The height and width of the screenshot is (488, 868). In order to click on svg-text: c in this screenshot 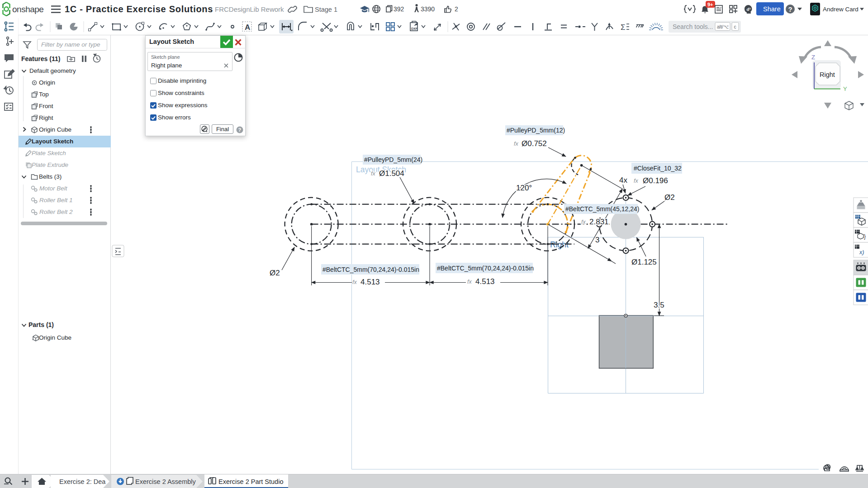, I will do `click(735, 27)`.